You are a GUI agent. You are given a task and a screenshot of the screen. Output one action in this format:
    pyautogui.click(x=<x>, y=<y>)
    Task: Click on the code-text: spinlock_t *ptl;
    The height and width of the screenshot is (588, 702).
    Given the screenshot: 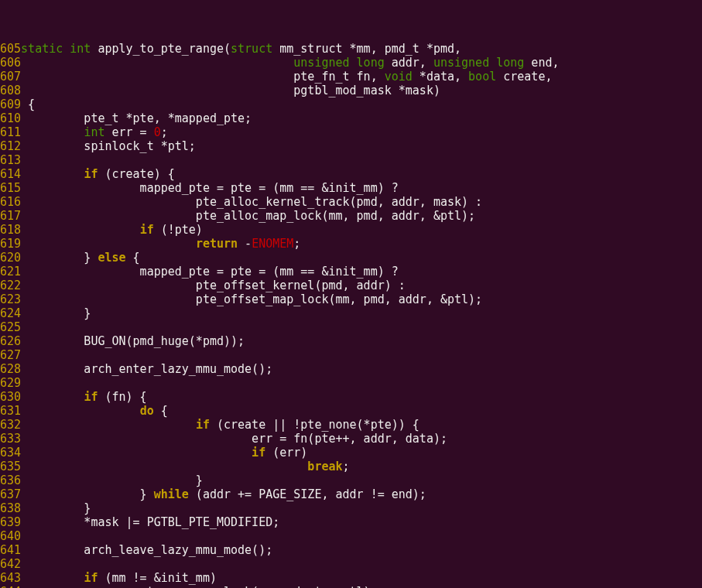 What is the action you would take?
    pyautogui.click(x=108, y=146)
    